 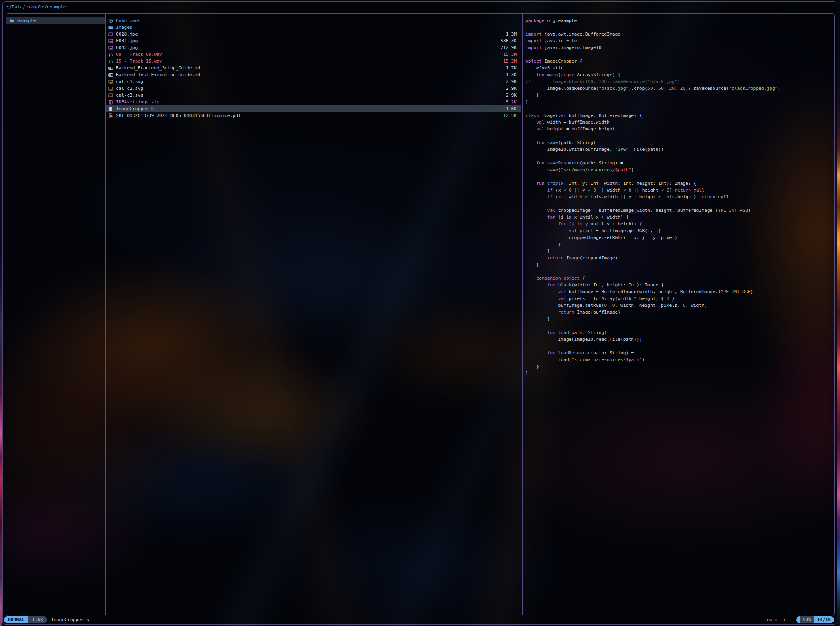 I want to click on file-size: 5.2K, so click(x=511, y=102).